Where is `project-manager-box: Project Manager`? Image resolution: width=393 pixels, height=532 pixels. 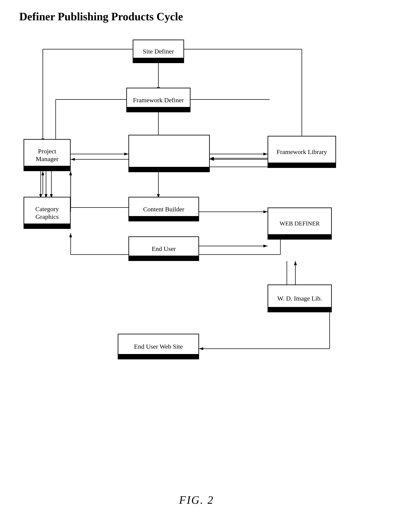
project-manager-box: Project Manager is located at coordinates (47, 155).